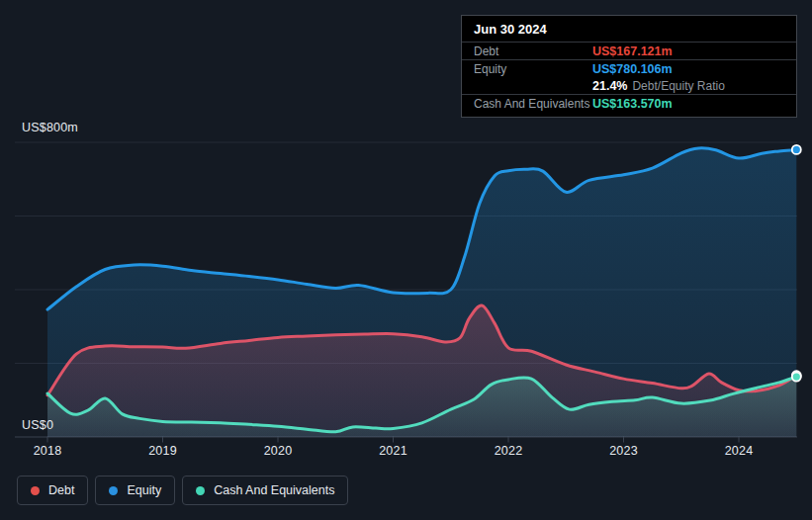 This screenshot has height=520, width=812. What do you see at coordinates (678, 86) in the screenshot?
I see `tooltip-ratio-label: Debt/Equity Ratio` at bounding box center [678, 86].